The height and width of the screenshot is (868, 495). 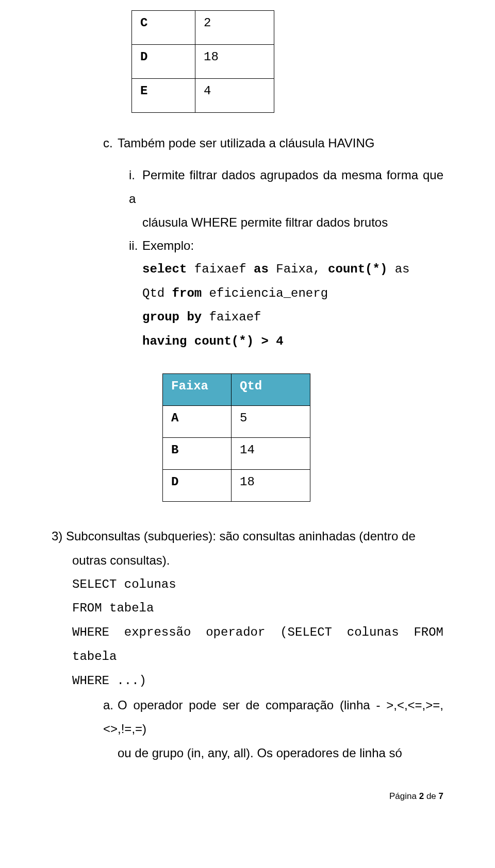 What do you see at coordinates (110, 706) in the screenshot?
I see `list-marker: a.` at bounding box center [110, 706].